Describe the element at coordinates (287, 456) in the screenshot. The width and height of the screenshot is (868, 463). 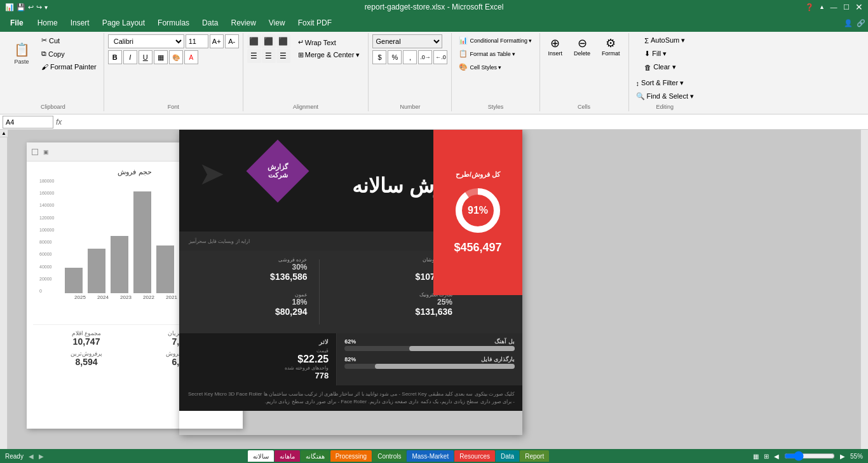
I see `tab-mahaneh: ماهانه` at that location.